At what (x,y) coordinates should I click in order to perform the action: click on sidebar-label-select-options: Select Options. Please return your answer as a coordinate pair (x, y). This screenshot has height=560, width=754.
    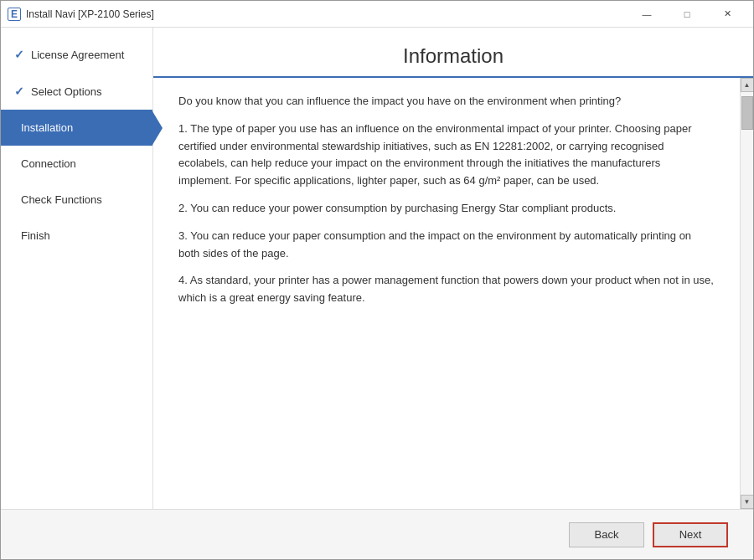
    Looking at the image, I should click on (67, 92).